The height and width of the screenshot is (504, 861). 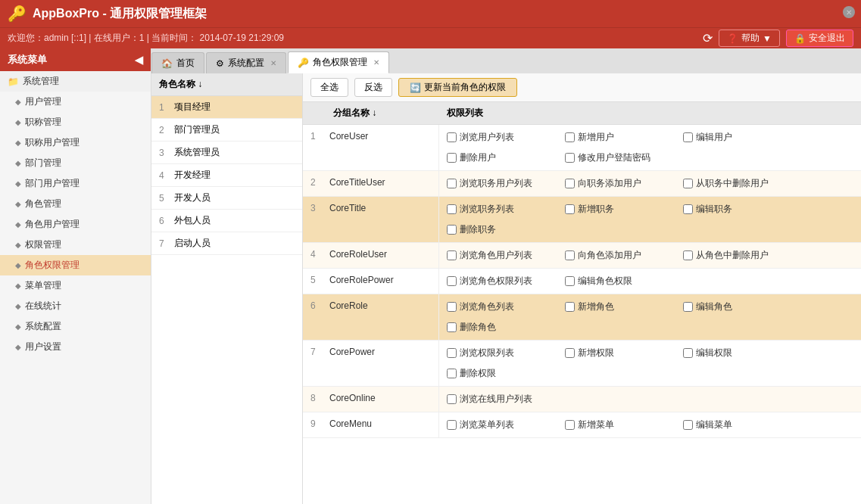 I want to click on tab-close-1: ✕, so click(x=273, y=64).